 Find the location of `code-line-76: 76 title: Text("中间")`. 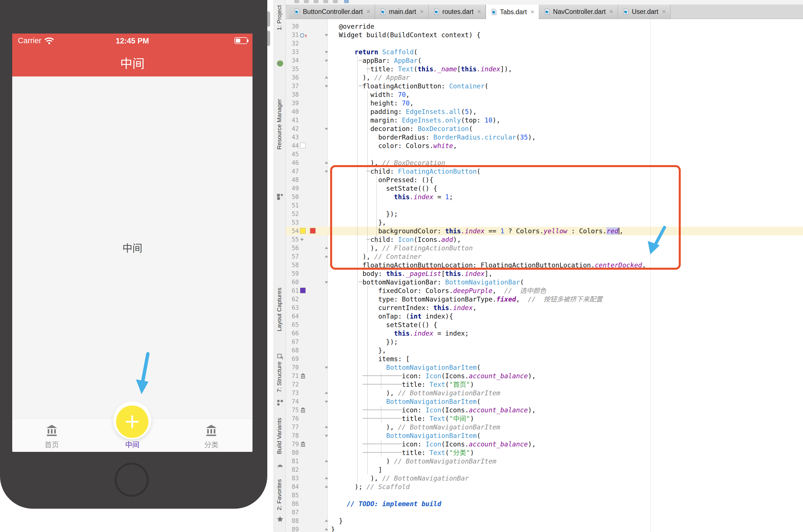

code-line-76: 76 title: Text("中间") is located at coordinates (544, 419).